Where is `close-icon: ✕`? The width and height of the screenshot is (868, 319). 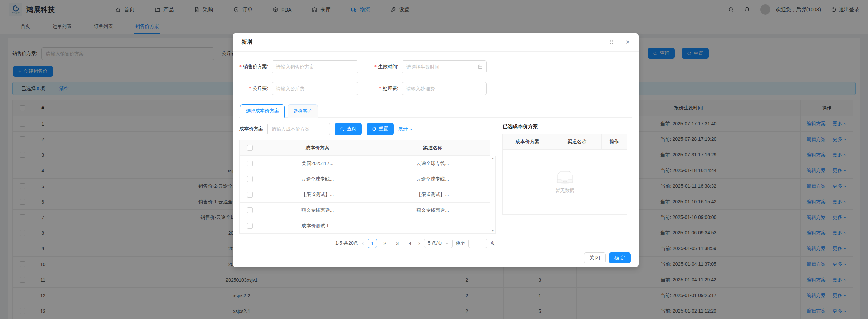
close-icon: ✕ is located at coordinates (628, 42).